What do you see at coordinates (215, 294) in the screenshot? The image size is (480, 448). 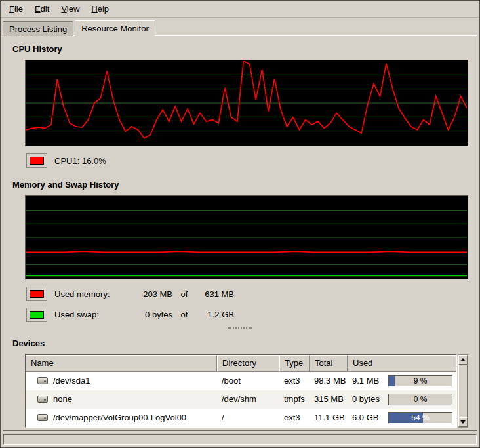 I see `memory-total-value: 631 MB` at bounding box center [215, 294].